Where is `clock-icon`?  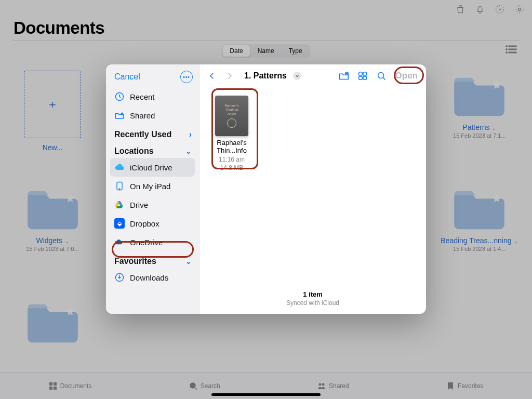
clock-icon is located at coordinates (119, 97).